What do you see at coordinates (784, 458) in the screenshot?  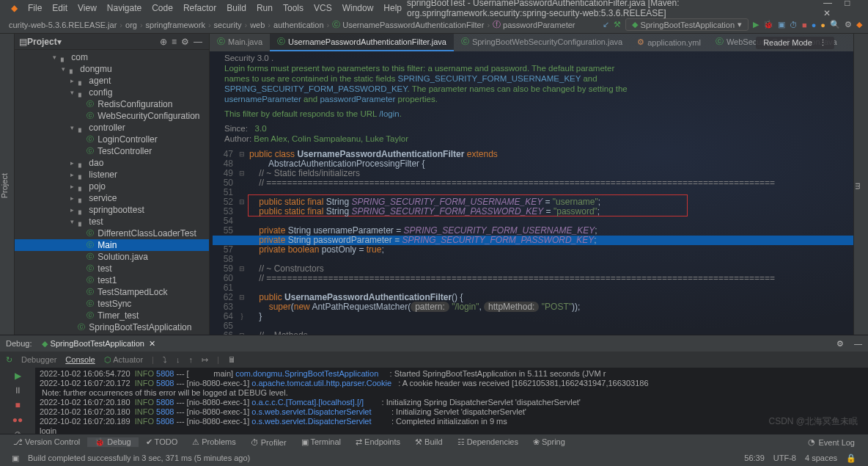 I see `encoding: UTF-8` at bounding box center [784, 458].